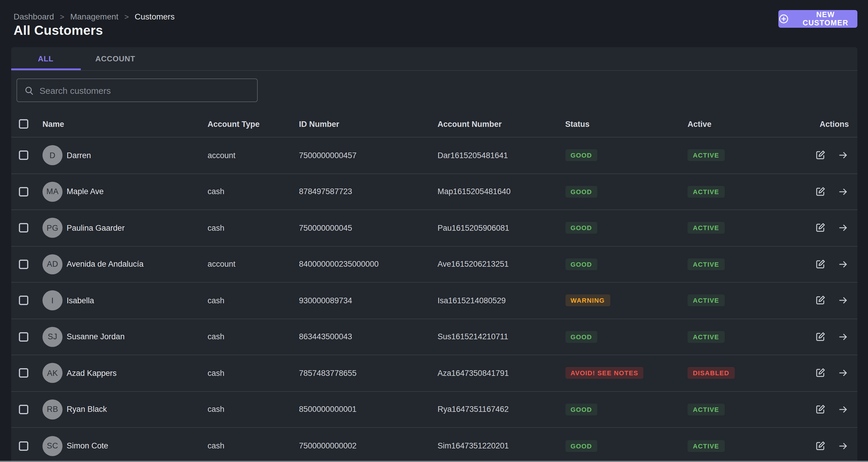 This screenshot has width=868, height=462. Describe the element at coordinates (115, 59) in the screenshot. I see `tab-account: ACCOUNT` at that location.